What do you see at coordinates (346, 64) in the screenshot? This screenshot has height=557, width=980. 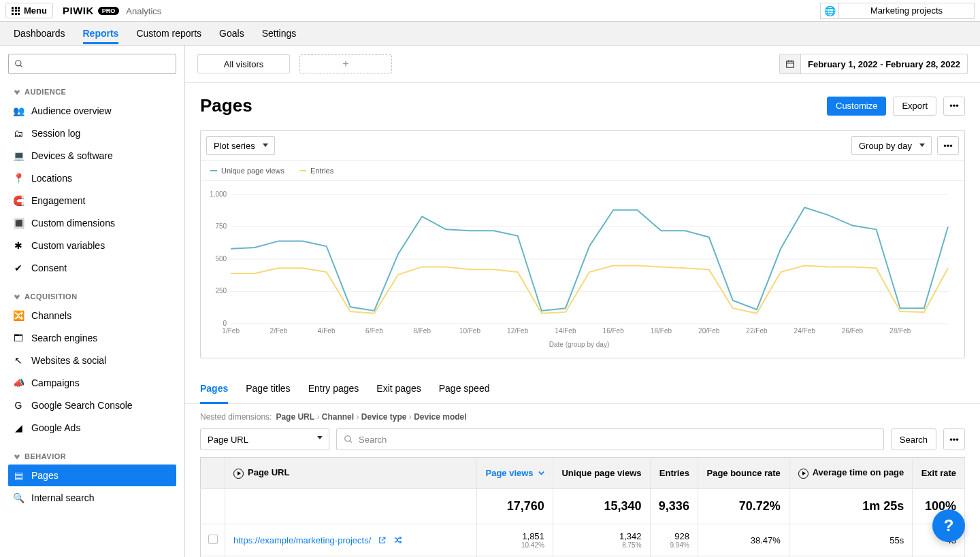 I see `add-filter-button: +` at bounding box center [346, 64].